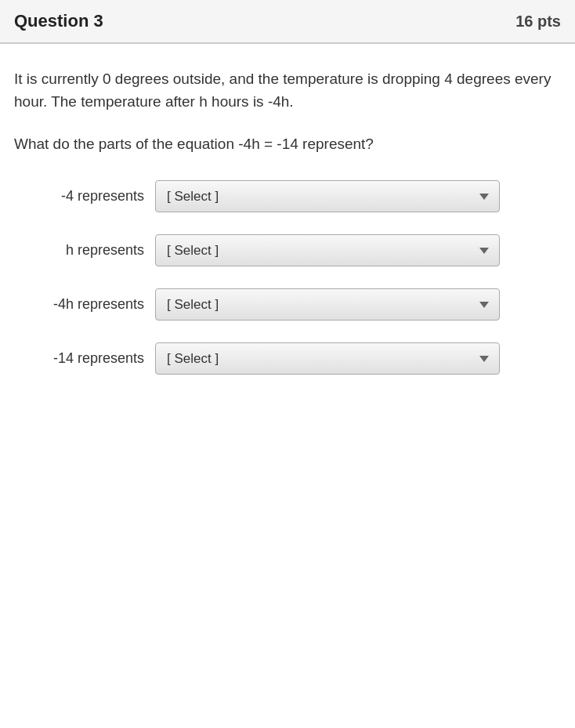 Image resolution: width=575 pixels, height=728 pixels. I want to click on question-text: What do the parts of the equation -4h = …, so click(288, 144).